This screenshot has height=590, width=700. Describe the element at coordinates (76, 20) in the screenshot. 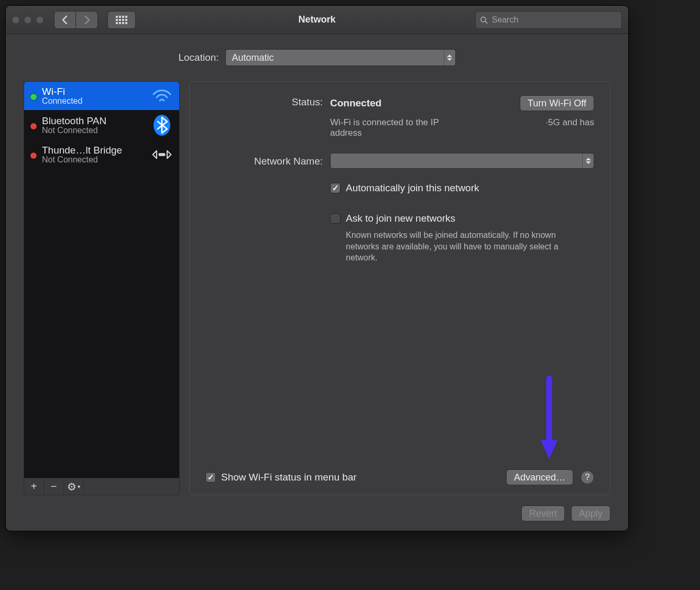

I see `nav-buttons` at that location.